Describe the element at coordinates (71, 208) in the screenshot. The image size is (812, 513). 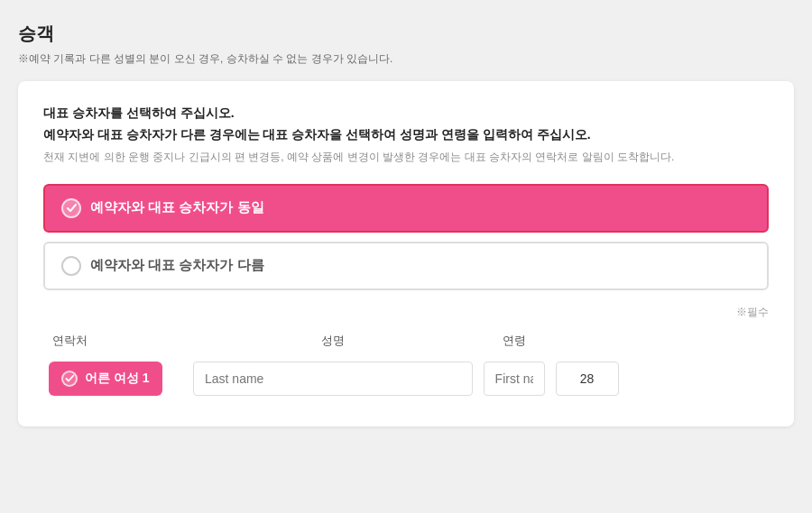
I see `check-icon-same` at that location.